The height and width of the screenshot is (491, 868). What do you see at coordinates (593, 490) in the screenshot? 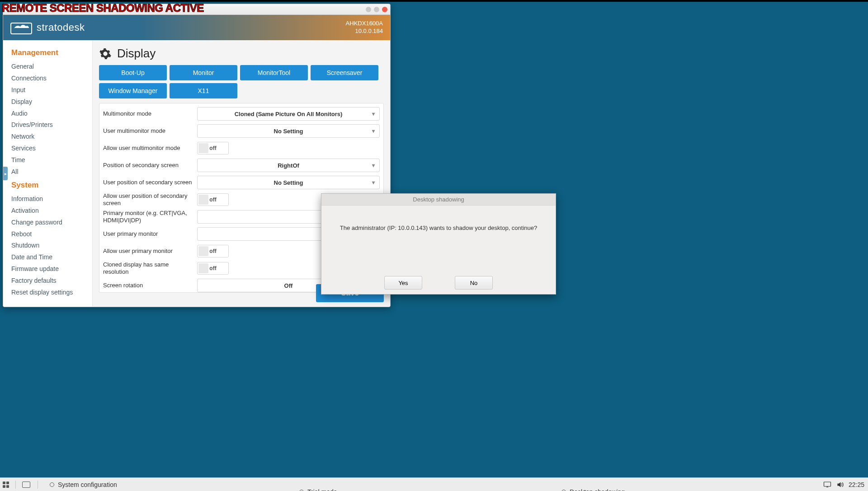
I see `taskbar-item-desktop-shadowing: Desktop shadowing` at bounding box center [593, 490].